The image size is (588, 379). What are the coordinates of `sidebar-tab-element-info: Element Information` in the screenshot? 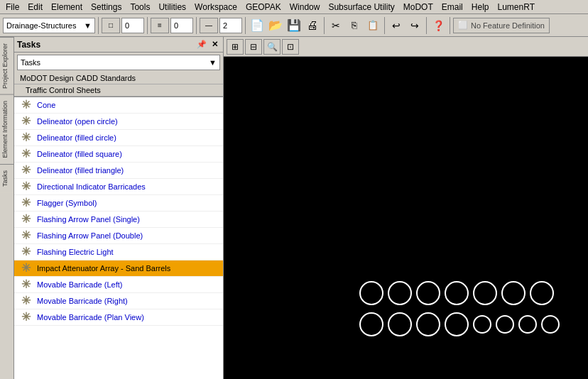 It's located at (7, 129).